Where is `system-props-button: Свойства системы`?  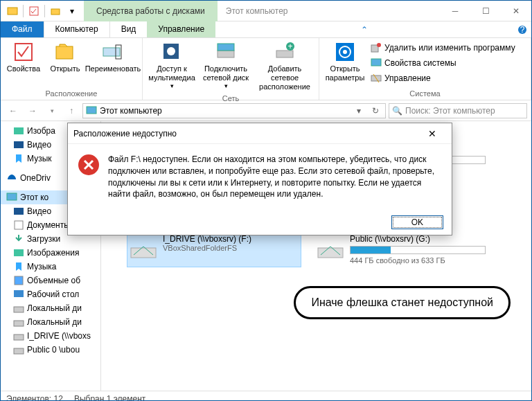 system-props-button: Свойства системы is located at coordinates (443, 63).